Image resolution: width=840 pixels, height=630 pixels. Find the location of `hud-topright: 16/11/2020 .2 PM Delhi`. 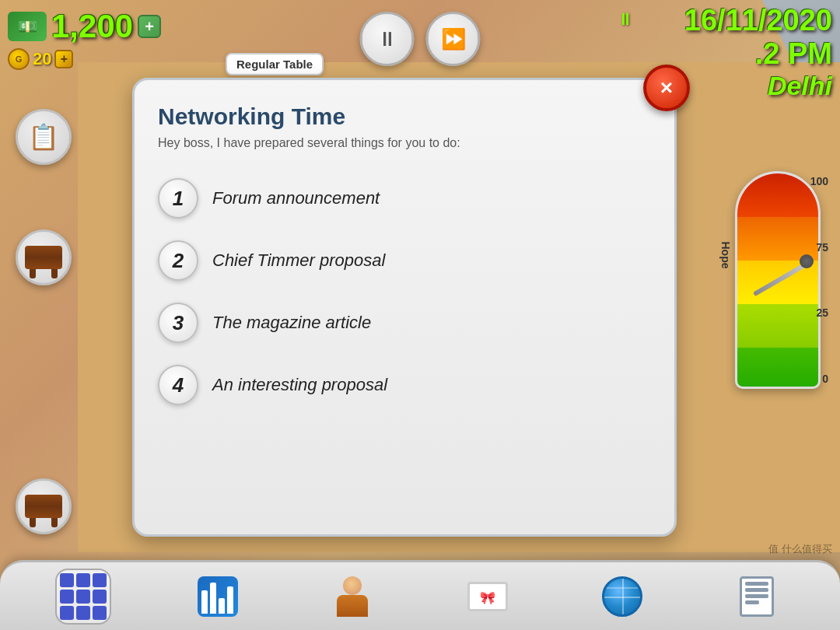

hud-topright: 16/11/2020 .2 PM Delhi is located at coordinates (758, 53).